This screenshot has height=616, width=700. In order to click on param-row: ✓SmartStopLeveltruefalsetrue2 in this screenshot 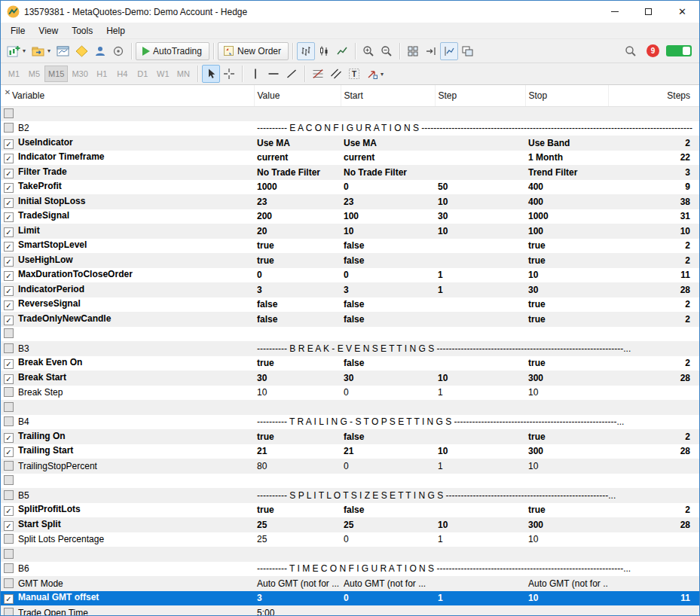, I will do `click(350, 246)`.